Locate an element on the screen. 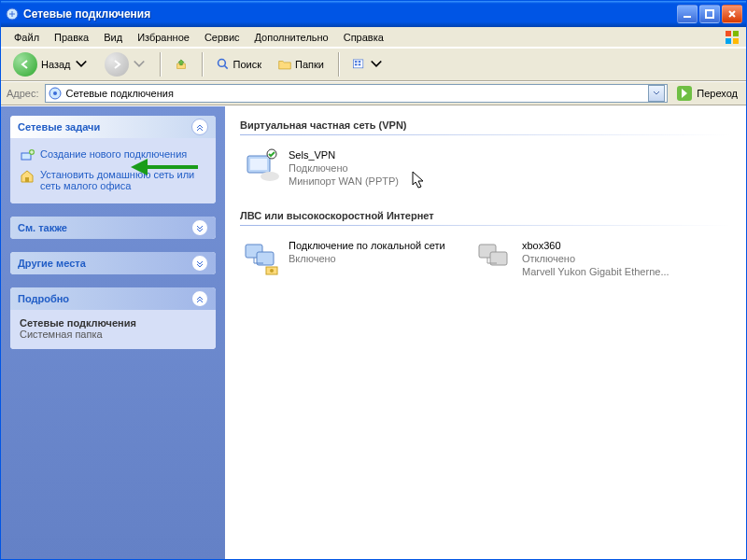 The height and width of the screenshot is (560, 747). panel-header: Подробно is located at coordinates (113, 299).